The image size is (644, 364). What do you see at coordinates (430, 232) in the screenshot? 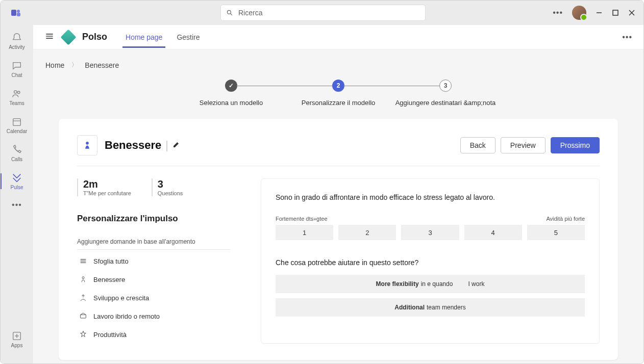
I see `scale-3: 3` at bounding box center [430, 232].